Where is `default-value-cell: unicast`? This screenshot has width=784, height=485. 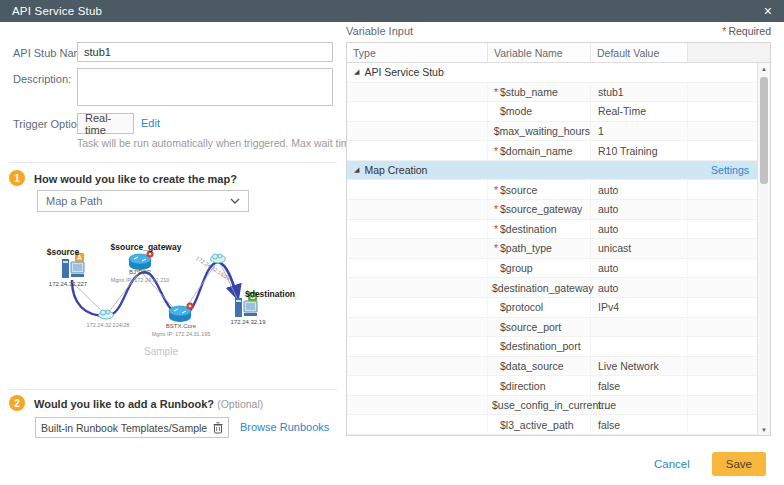
default-value-cell: unicast is located at coordinates (640, 248).